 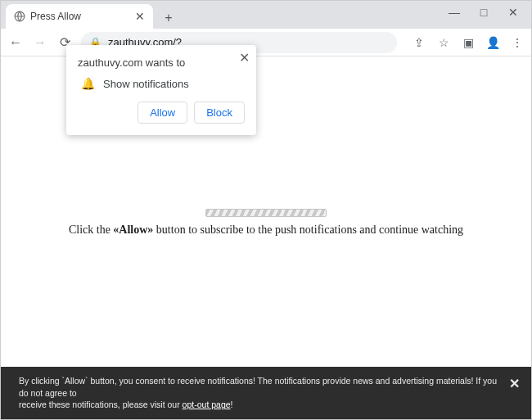 I want to click on footer-line2-post: !, so click(x=232, y=404).